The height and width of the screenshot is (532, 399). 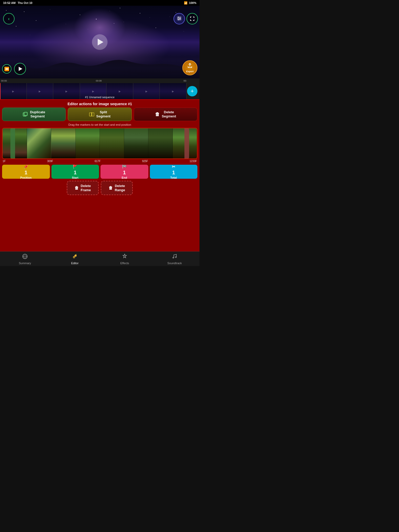 I want to click on end-count: 1, so click(x=124, y=172).